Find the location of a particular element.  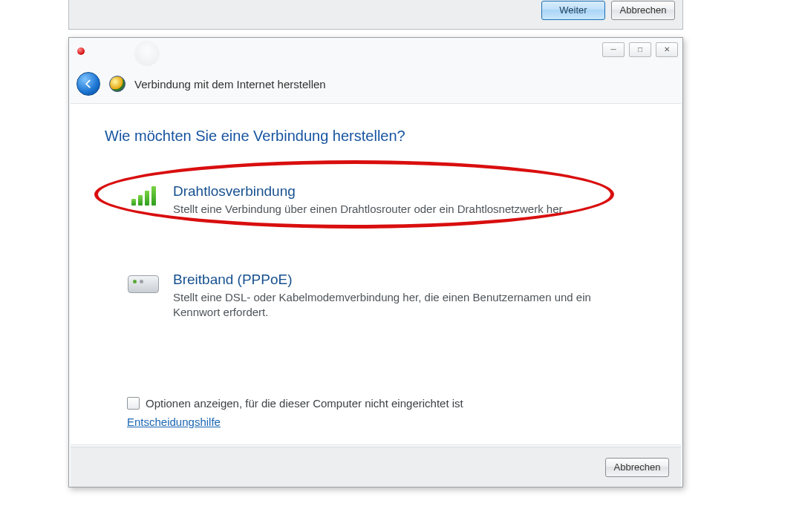

wifi-signal-icon is located at coordinates (144, 196).